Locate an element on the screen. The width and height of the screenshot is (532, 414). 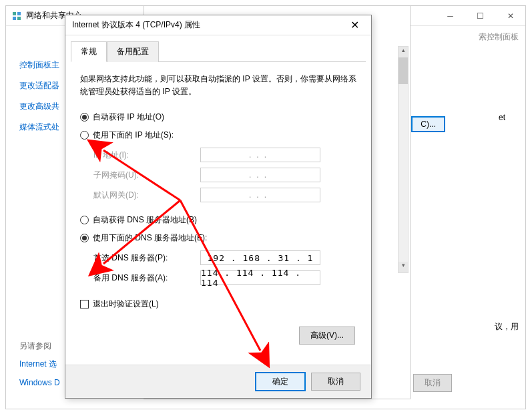
gateway-label: 默认网关(D): is located at coordinates (147, 195).